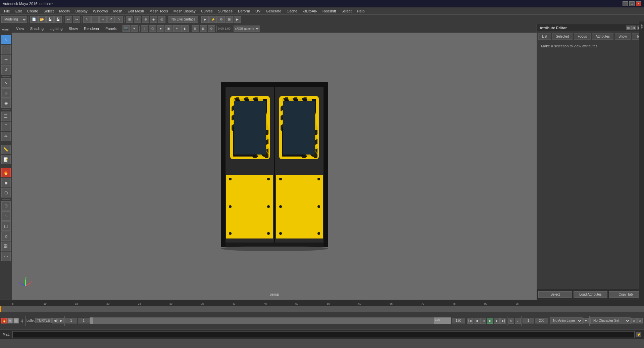 Image resolution: width=644 pixels, height=348 pixels. What do you see at coordinates (639, 335) in the screenshot?
I see `script-execute-btn: ⚡` at bounding box center [639, 335].